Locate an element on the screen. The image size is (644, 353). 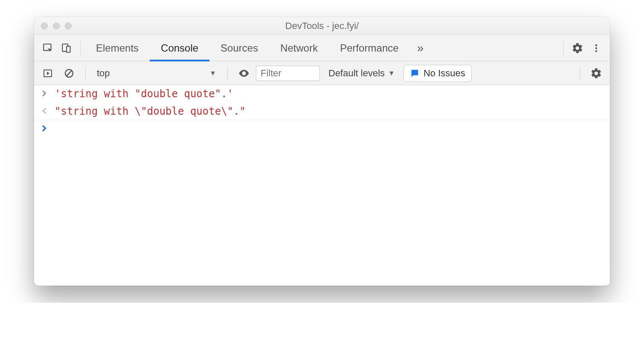
window-title: DevTools - jec.fyi/ is located at coordinates (322, 26).